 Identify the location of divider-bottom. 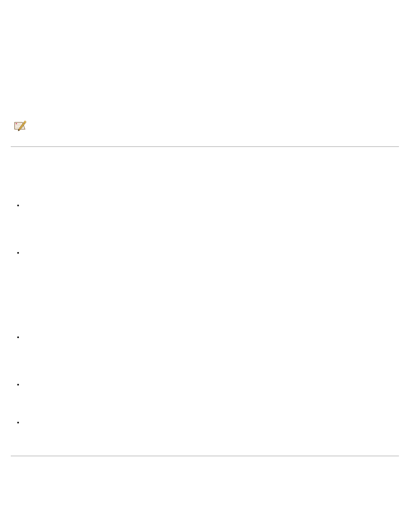
(205, 456).